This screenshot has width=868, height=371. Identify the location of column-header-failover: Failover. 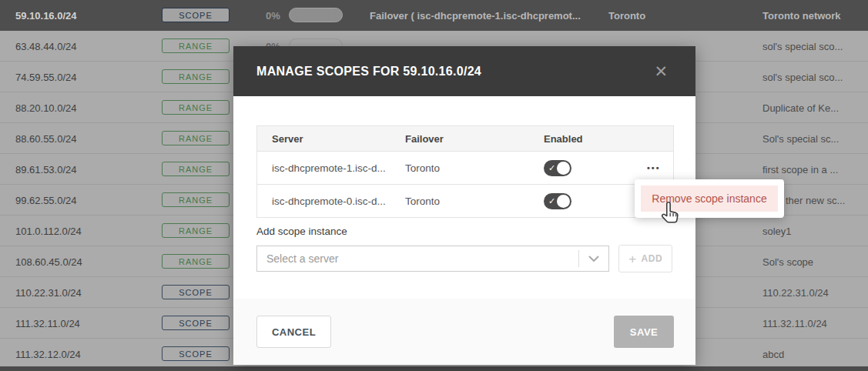
(474, 139).